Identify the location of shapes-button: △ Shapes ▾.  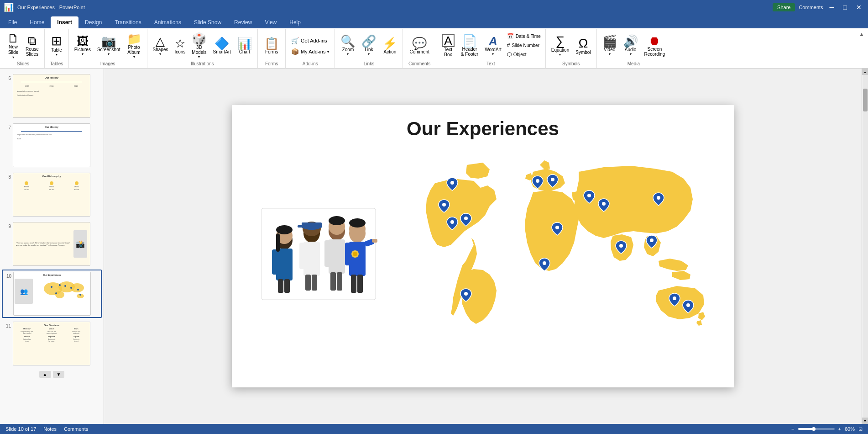
(161, 46).